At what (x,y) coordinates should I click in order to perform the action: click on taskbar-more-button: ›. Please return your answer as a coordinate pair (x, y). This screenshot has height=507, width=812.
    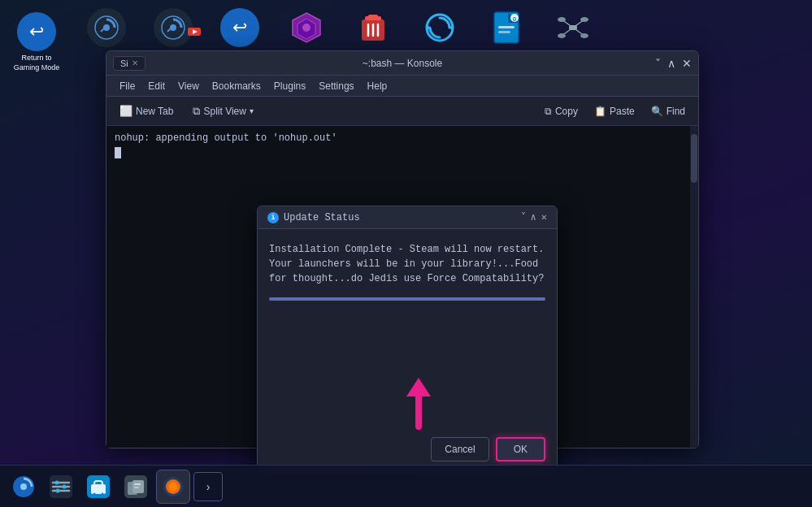
    Looking at the image, I should click on (208, 487).